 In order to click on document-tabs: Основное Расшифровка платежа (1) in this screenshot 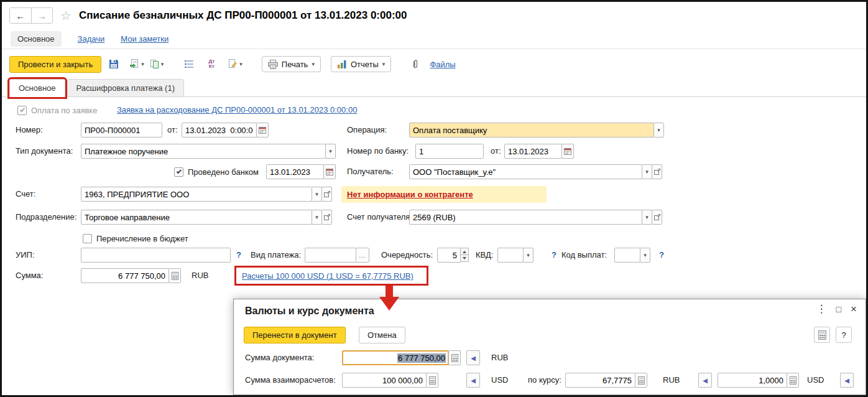, I will do `click(434, 87)`.